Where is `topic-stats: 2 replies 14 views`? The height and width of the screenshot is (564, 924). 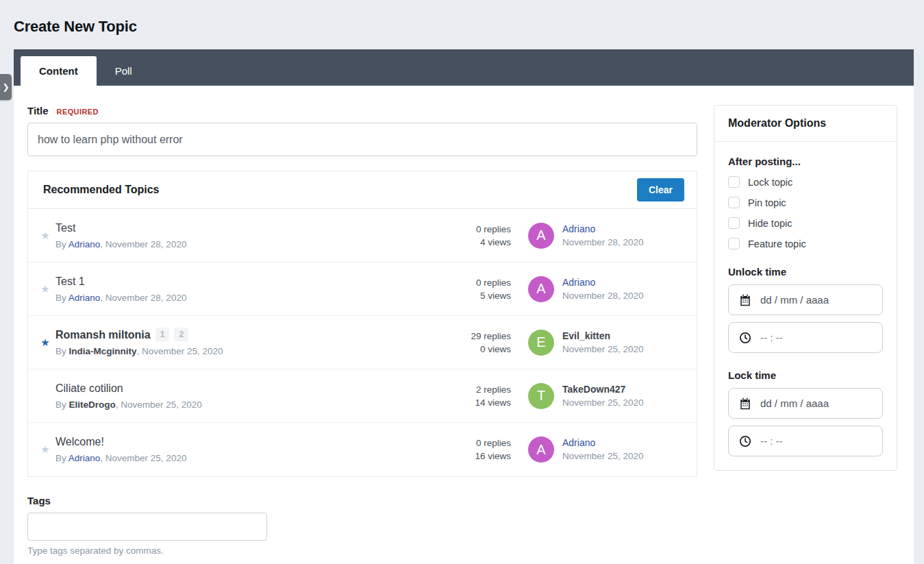 topic-stats: 2 replies 14 views is located at coordinates (479, 396).